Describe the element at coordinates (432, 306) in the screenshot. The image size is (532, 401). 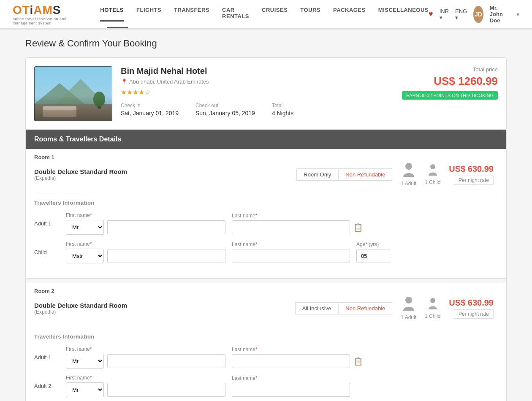
I see `room-2-child-icon` at that location.